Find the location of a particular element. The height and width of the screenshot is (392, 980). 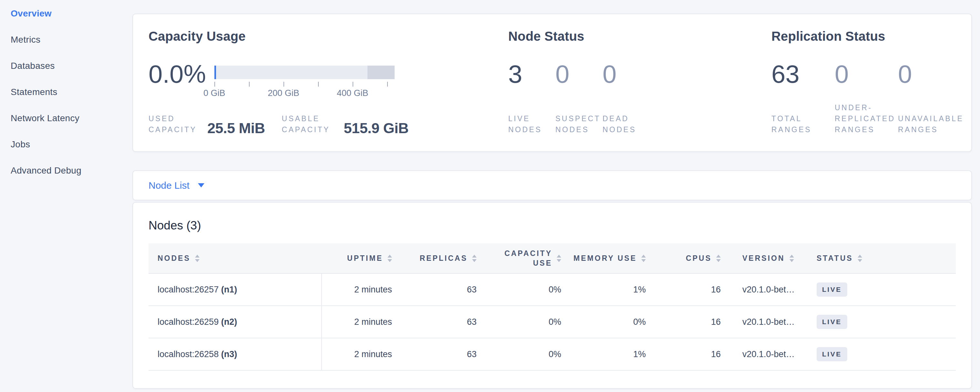

capacity-usage-section: Capacity Usage 0.0% is located at coordinates (313, 83).